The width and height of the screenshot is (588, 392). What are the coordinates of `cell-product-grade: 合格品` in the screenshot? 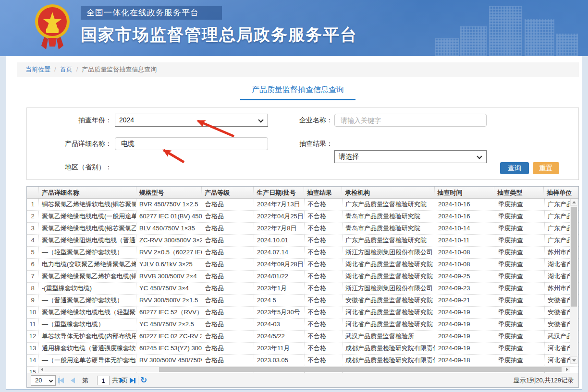 It's located at (228, 252).